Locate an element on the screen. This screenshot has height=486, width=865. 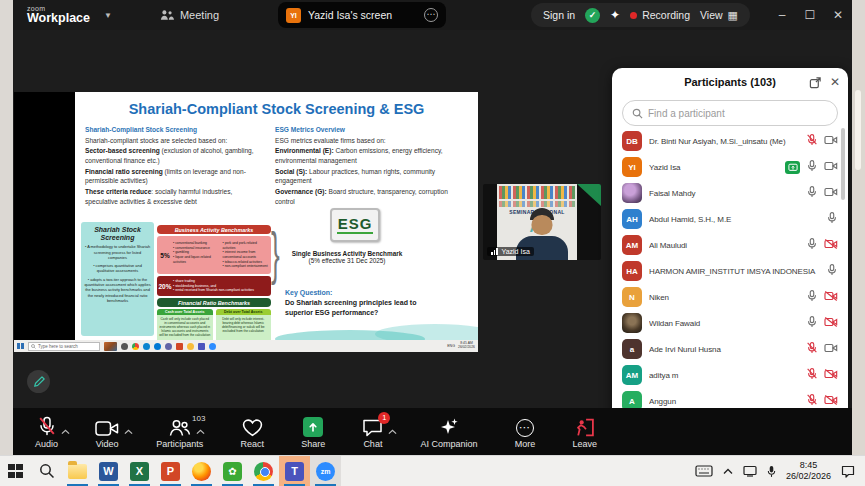
participant-row: AMAli Mauludi is located at coordinates (730, 245).